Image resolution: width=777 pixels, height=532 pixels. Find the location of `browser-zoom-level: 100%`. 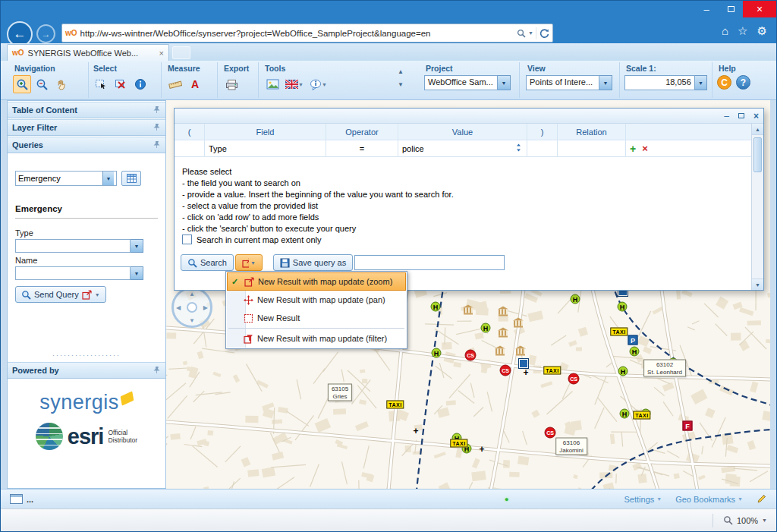

browser-zoom-level: 100% is located at coordinates (747, 521).